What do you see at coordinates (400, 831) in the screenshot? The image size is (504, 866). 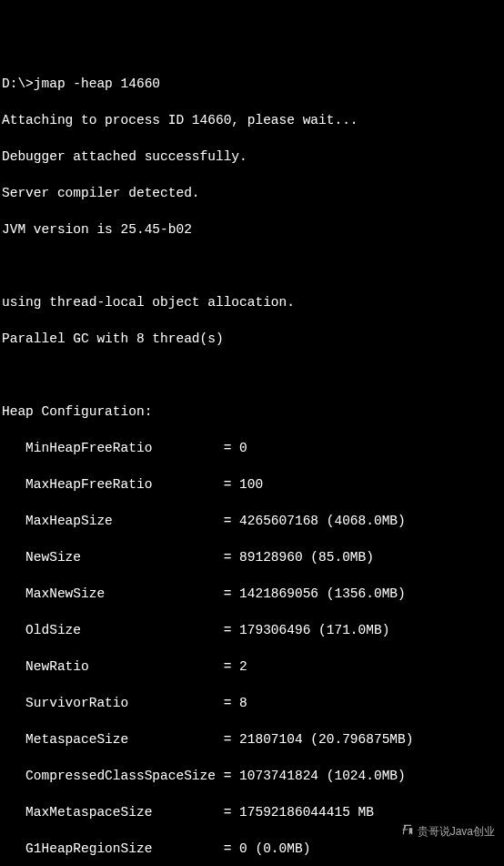 I see `zhihu-icon` at bounding box center [400, 831].